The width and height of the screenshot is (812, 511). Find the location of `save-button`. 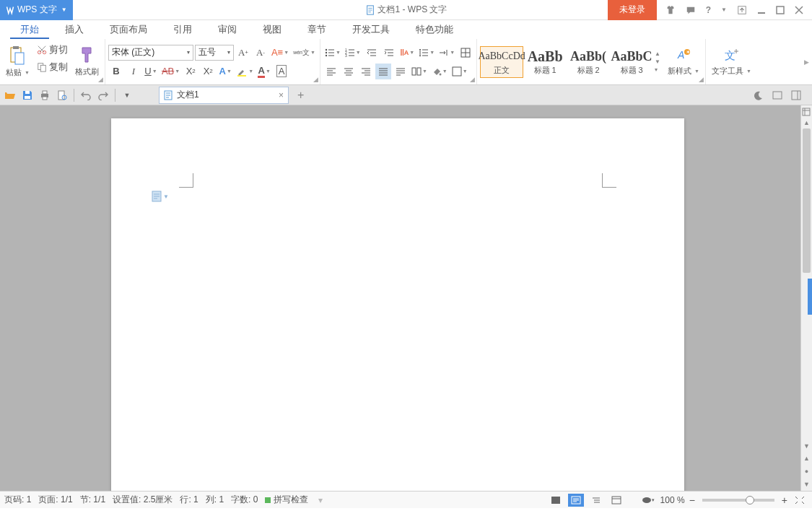

save-button is located at coordinates (27, 95).